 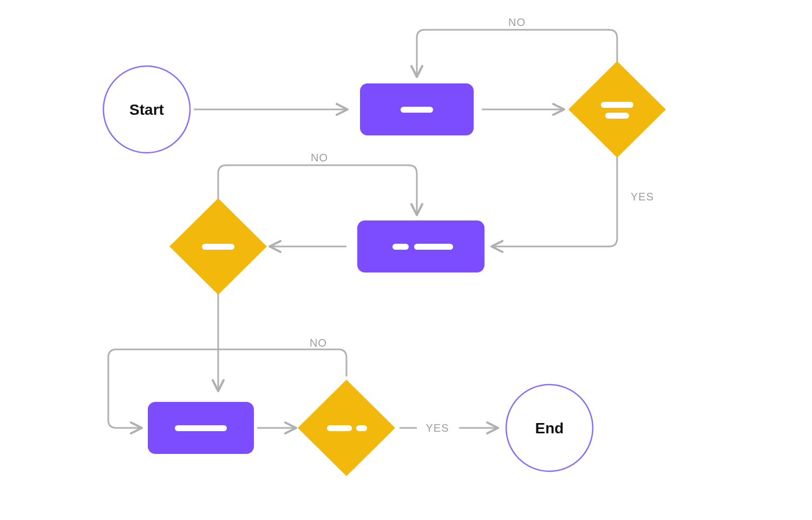 What do you see at coordinates (147, 109) in the screenshot?
I see `node-start: Start` at bounding box center [147, 109].